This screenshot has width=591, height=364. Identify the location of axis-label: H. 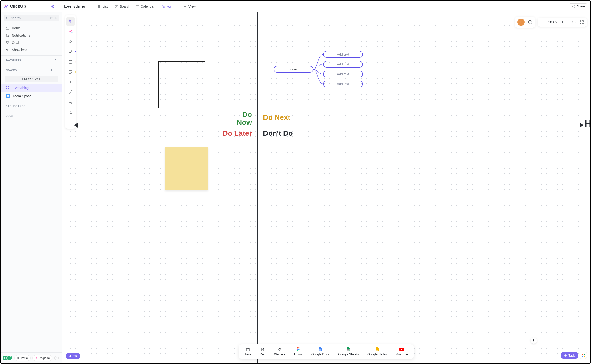
(587, 124).